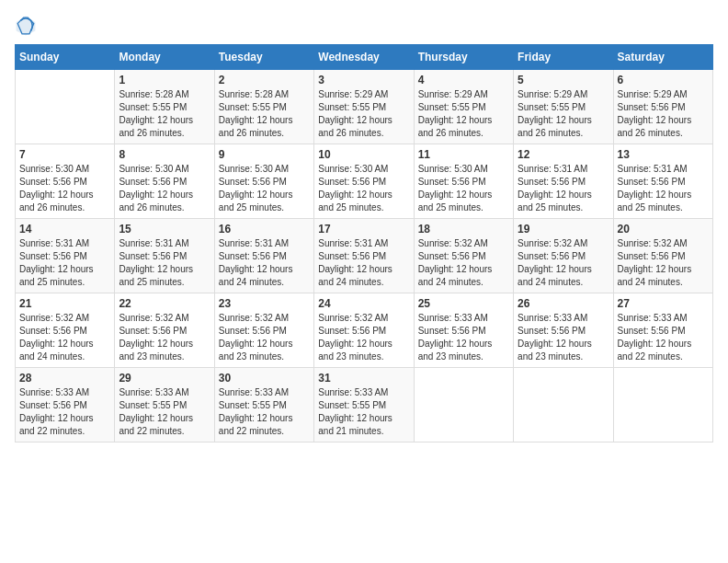 The width and height of the screenshot is (728, 563). What do you see at coordinates (165, 182) in the screenshot?
I see `calendar-cell: 8Sunrise: 5:30 AMSunset: 5:56 PMDaylight…` at bounding box center [165, 182].